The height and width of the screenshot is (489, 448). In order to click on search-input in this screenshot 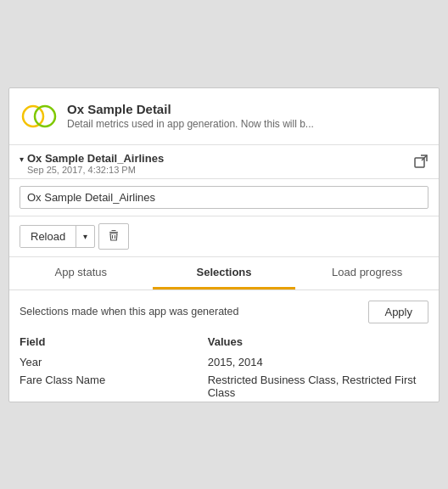, I will do `click(224, 197)`.